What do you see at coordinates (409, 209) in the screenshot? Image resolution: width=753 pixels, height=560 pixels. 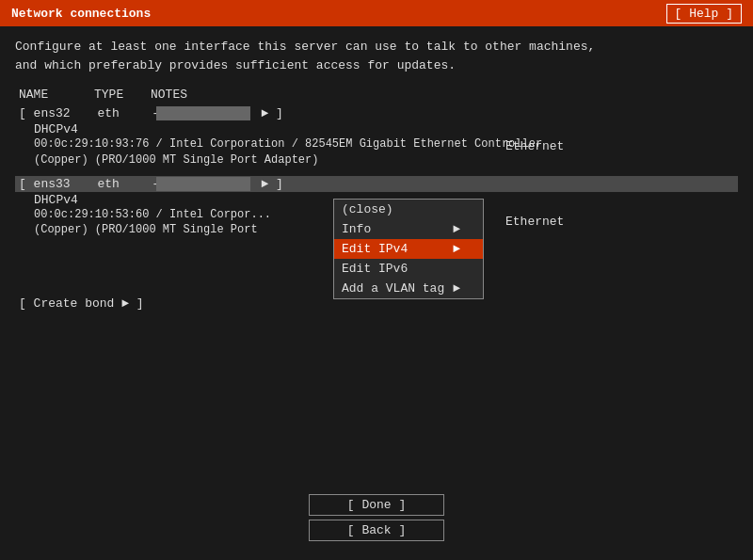 I see `menu-item-close: (close)` at bounding box center [409, 209].